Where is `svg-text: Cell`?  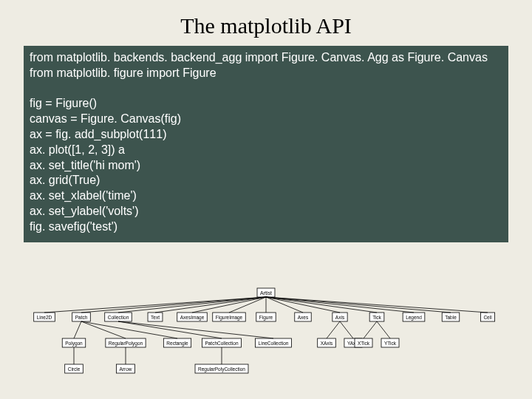 svg-text: Cell is located at coordinates (488, 318).